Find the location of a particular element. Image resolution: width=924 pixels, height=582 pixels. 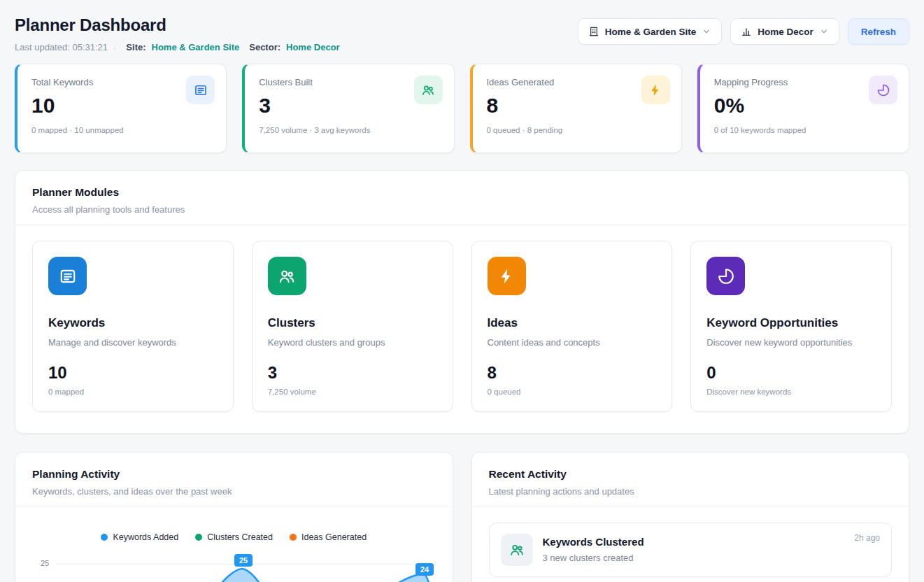

divider is located at coordinates (234, 506).